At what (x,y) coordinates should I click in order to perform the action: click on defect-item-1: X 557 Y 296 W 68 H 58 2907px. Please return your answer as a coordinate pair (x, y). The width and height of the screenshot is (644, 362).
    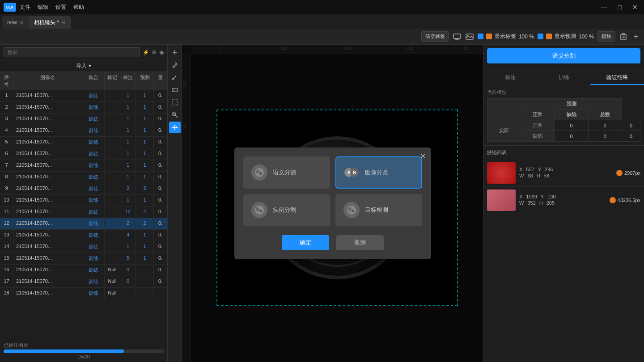
    Looking at the image, I should click on (564, 173).